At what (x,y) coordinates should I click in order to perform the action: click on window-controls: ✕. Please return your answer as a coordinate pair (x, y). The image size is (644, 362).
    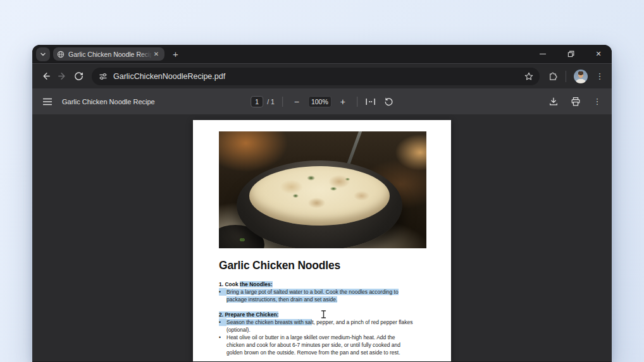
    Looking at the image, I should click on (575, 54).